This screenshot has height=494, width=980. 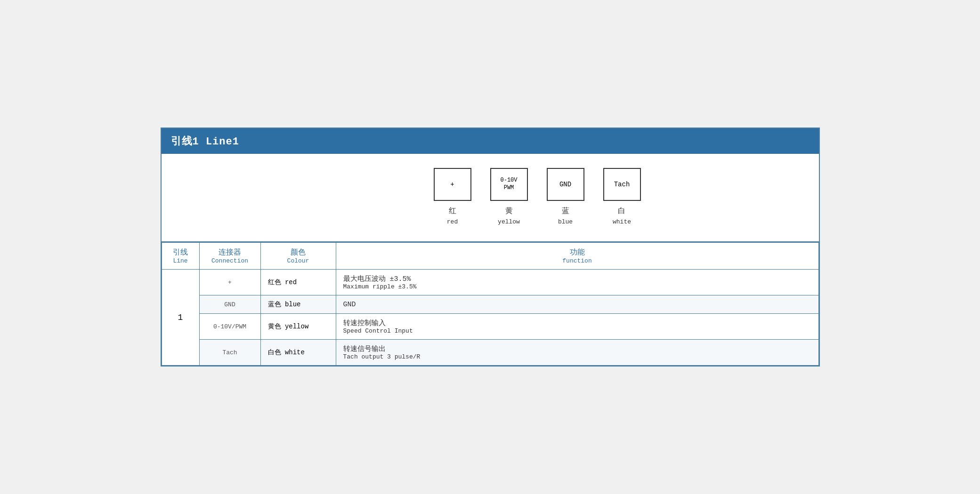 I want to click on connector-box-pwm: 0-10VPWM, so click(x=509, y=184).